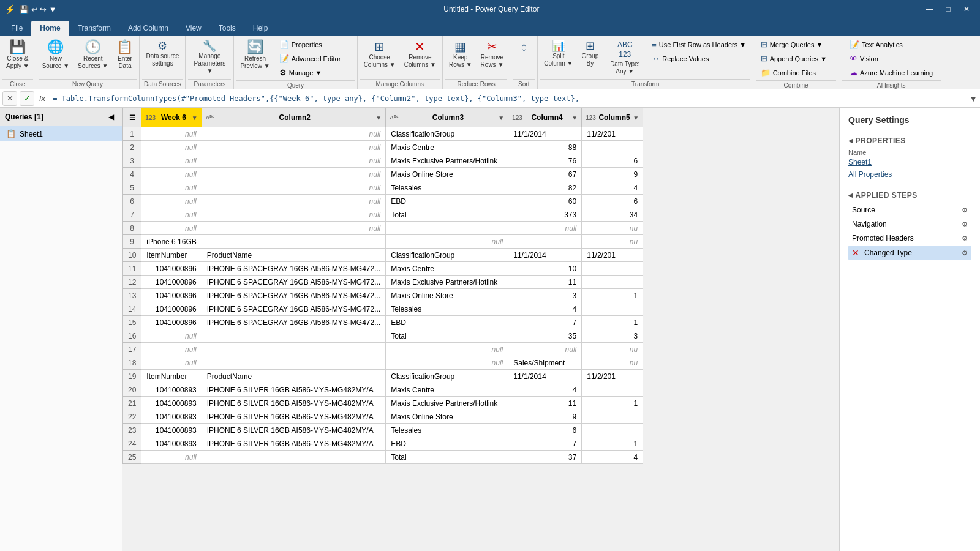  What do you see at coordinates (383, 134) in the screenshot?
I see `table-row: 1nullnullClassificationGroup11/1/201411/…` at bounding box center [383, 134].